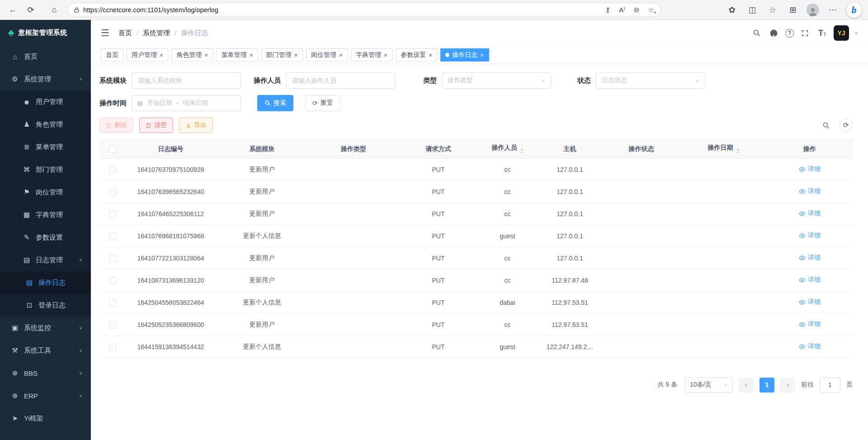 This screenshot has width=868, height=440. Describe the element at coordinates (54, 10) in the screenshot. I see `browser-home-icon: ⌂` at that location.